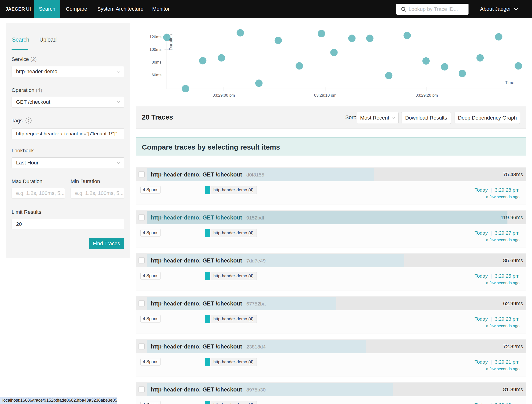  I want to click on svg-text: 03:29:00 pm, so click(224, 95).